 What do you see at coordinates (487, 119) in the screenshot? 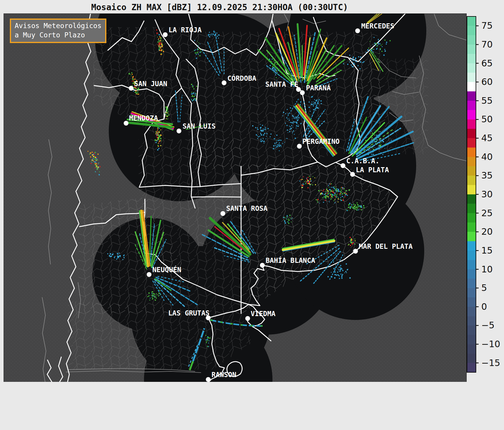
I see `colorbar-tick-label: 50` at bounding box center [487, 119].